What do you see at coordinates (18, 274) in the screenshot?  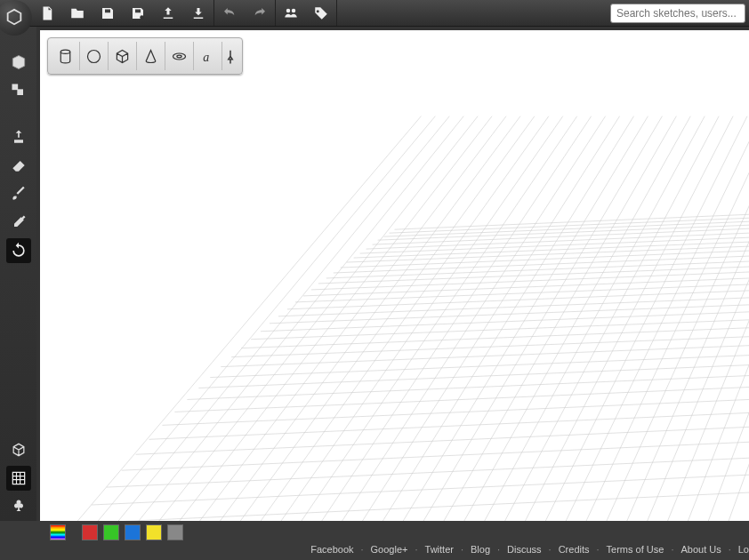 I see `left-sidebar` at bounding box center [18, 274].